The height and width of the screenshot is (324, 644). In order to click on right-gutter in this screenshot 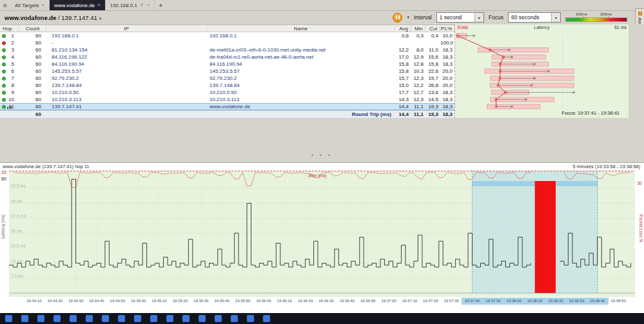, I will do `click(636, 71)`.